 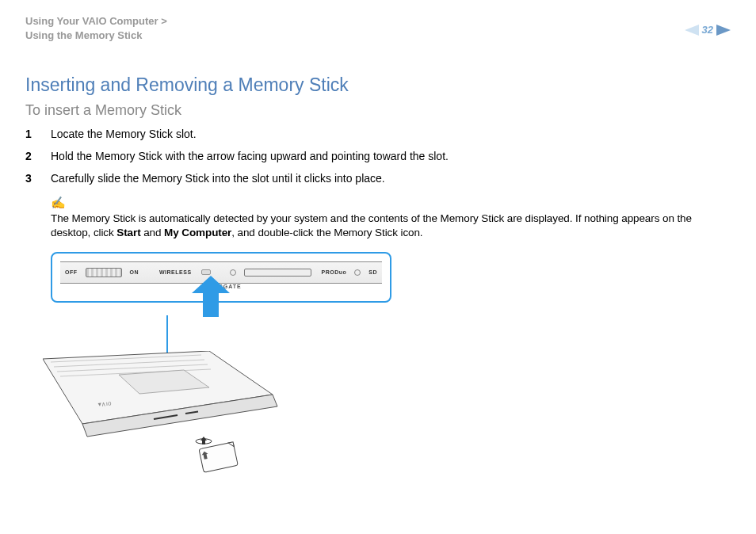 What do you see at coordinates (724, 30) in the screenshot?
I see `next-page-icon` at bounding box center [724, 30].